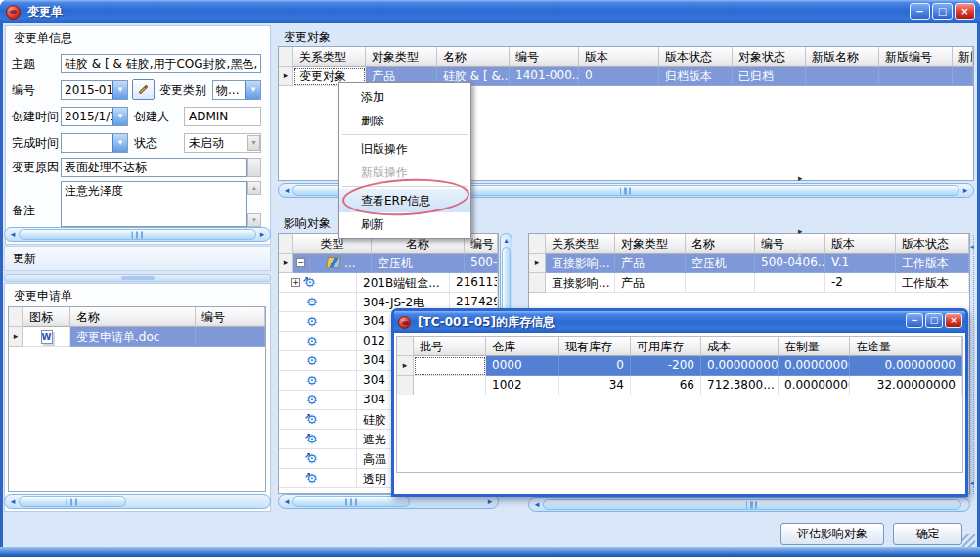 Image resolution: width=980 pixels, height=557 pixels. Describe the element at coordinates (962, 57) in the screenshot. I see `column-header: 新版` at that location.